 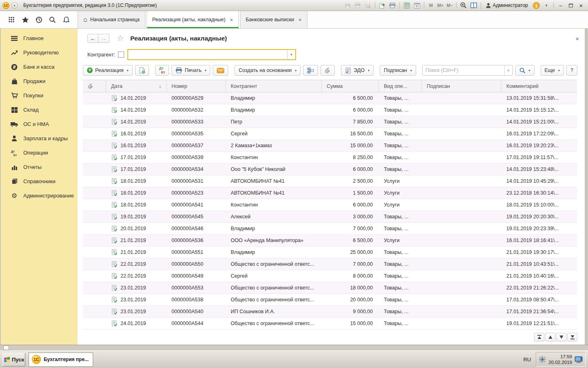 What do you see at coordinates (330, 98) in the screenshot?
I see `table-row: 14.01.20190000000А529Владимир6 500,00Тов…` at bounding box center [330, 98].